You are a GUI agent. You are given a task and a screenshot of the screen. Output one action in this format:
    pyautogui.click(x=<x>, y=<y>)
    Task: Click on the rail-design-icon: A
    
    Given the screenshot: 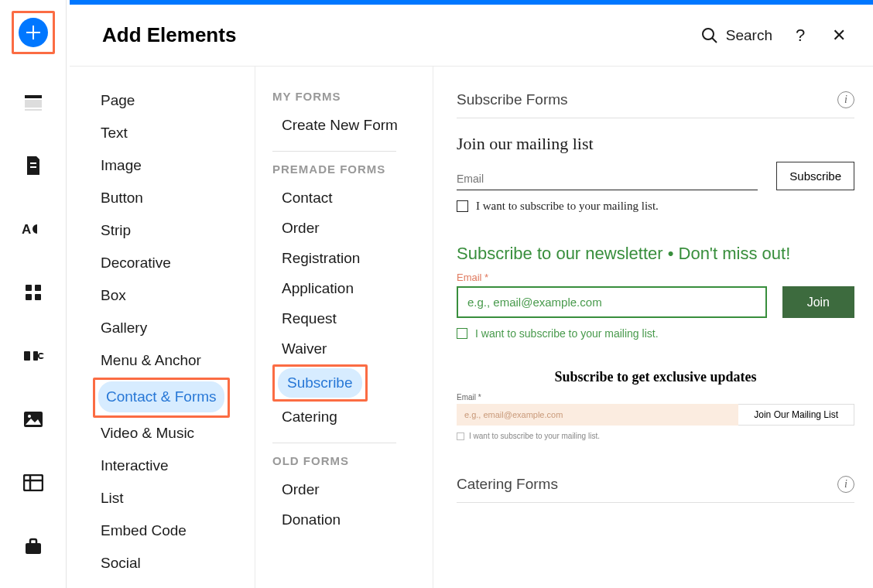 What is the action you would take?
    pyautogui.click(x=33, y=229)
    